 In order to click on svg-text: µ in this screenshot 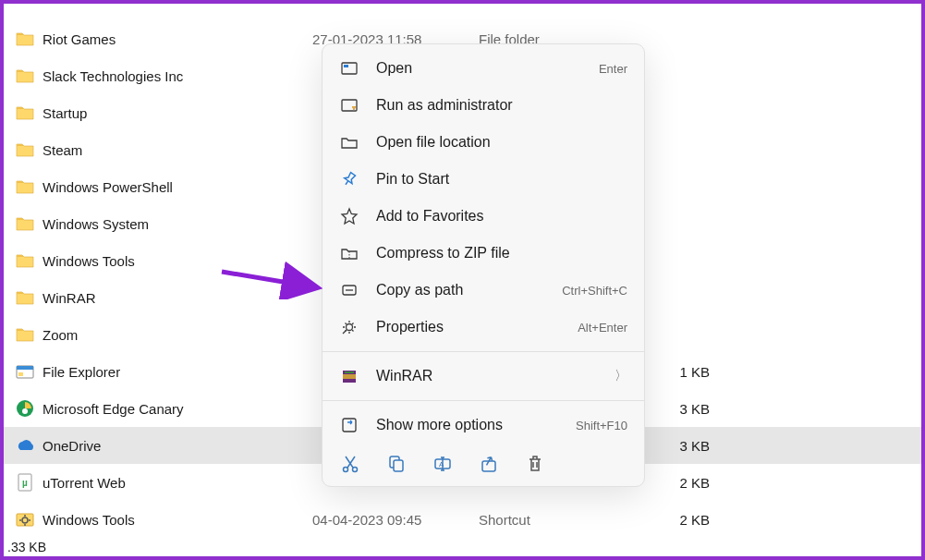, I will do `click(25, 482)`.